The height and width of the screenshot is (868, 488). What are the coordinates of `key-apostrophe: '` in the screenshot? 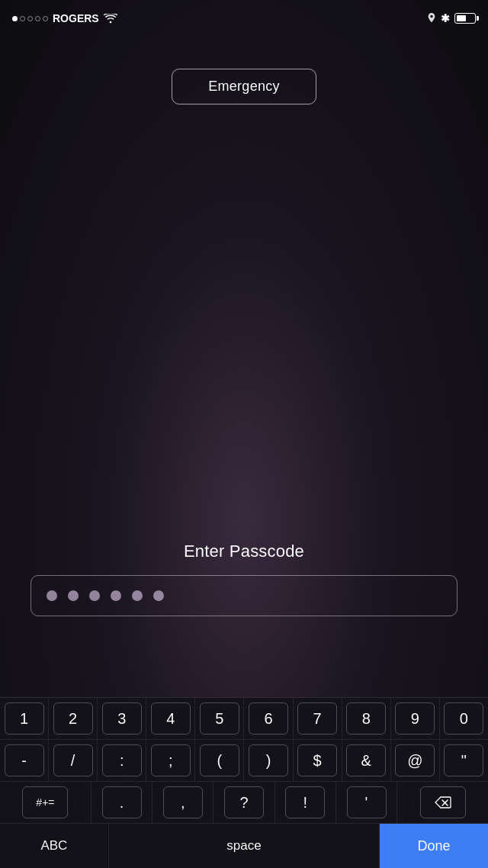 It's located at (367, 802).